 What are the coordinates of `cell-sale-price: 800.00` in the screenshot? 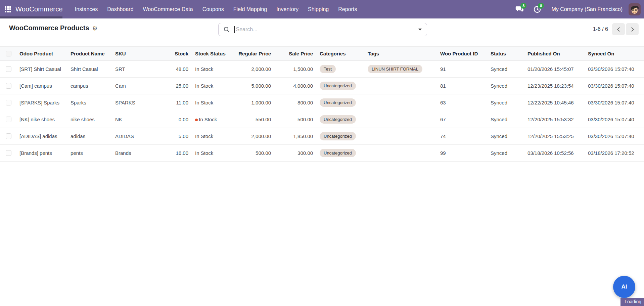 It's located at (294, 103).